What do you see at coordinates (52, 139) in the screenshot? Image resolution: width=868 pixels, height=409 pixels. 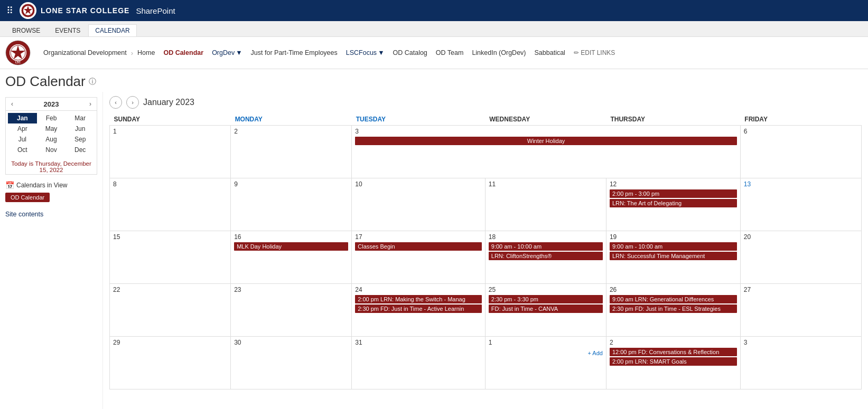 I see `month-aug: Aug` at bounding box center [52, 139].